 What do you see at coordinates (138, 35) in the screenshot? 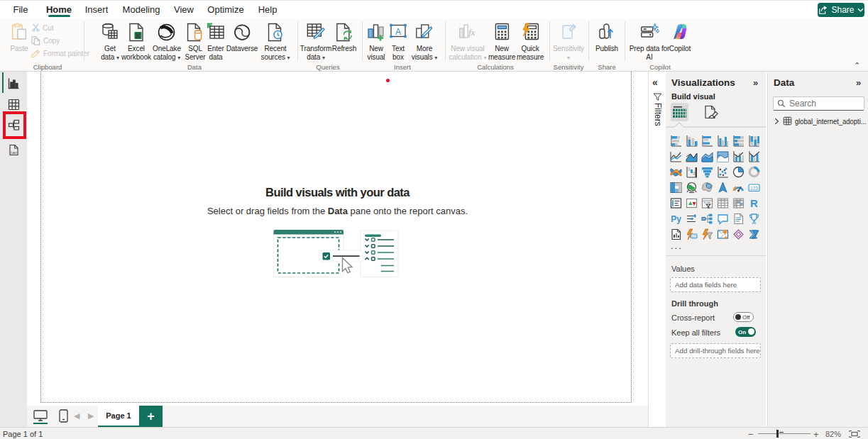
I see `svg-text: X` at bounding box center [138, 35].